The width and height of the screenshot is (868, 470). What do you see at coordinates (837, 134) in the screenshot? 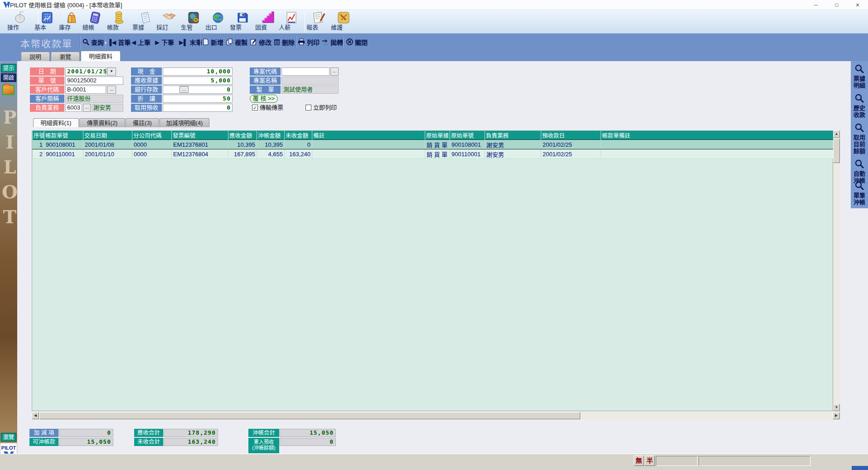
I see `scroll-up-button: ▲` at bounding box center [837, 134].